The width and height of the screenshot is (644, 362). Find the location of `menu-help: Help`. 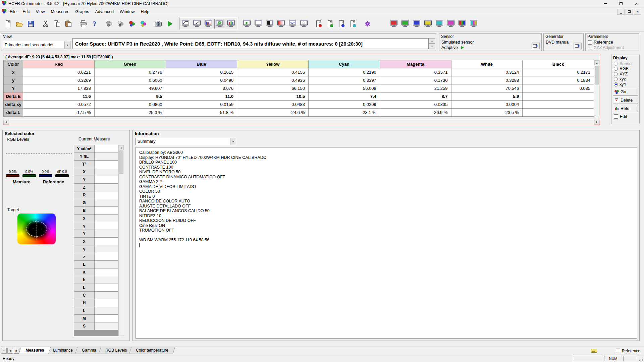

menu-help: Help is located at coordinates (145, 12).